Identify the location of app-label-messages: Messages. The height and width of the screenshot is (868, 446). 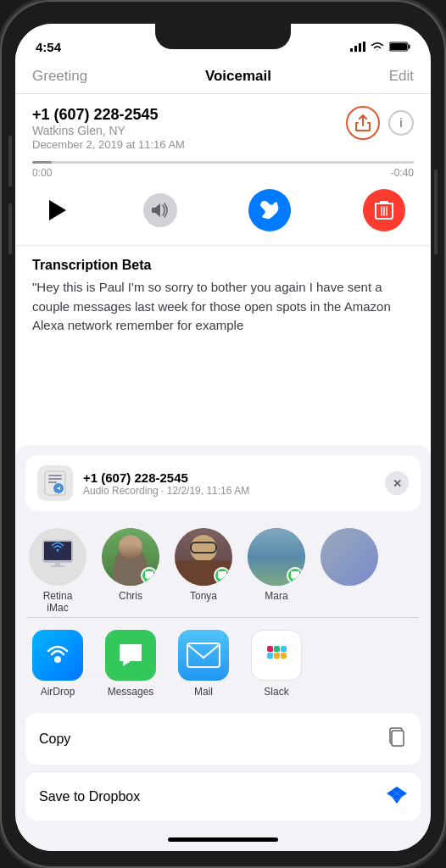
(131, 692).